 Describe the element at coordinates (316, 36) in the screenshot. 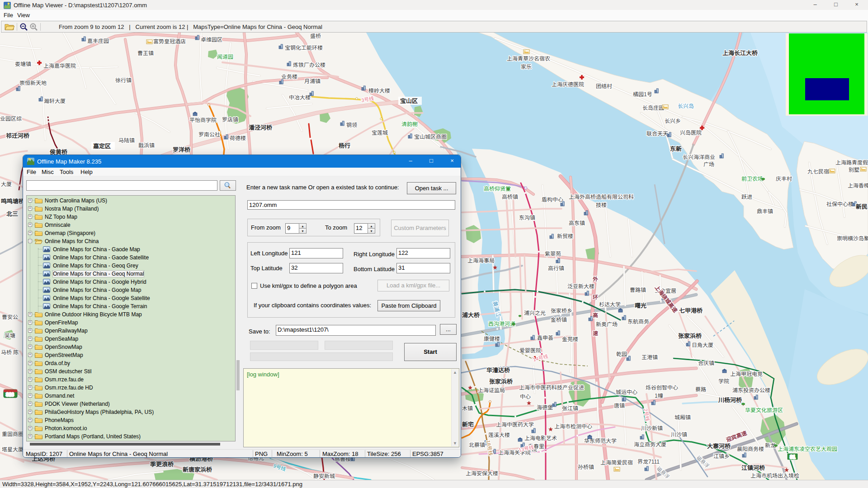

I see `svg-text: 盛桥` at that location.